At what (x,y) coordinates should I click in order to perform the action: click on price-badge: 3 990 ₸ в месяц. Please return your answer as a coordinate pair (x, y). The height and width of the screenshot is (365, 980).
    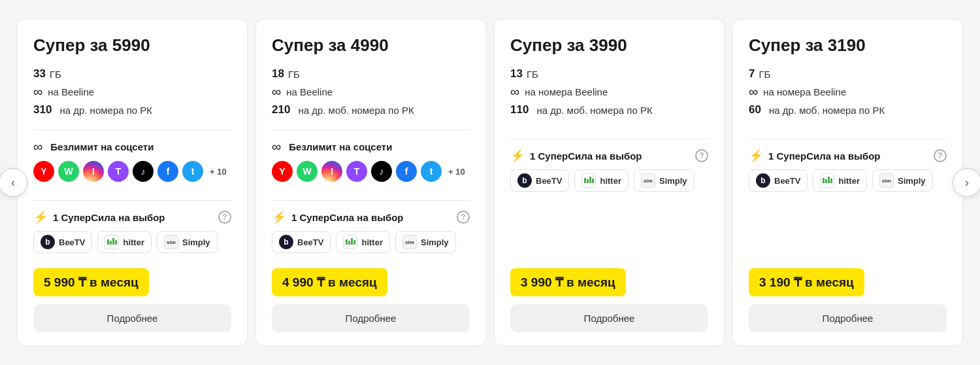
    Looking at the image, I should click on (568, 283).